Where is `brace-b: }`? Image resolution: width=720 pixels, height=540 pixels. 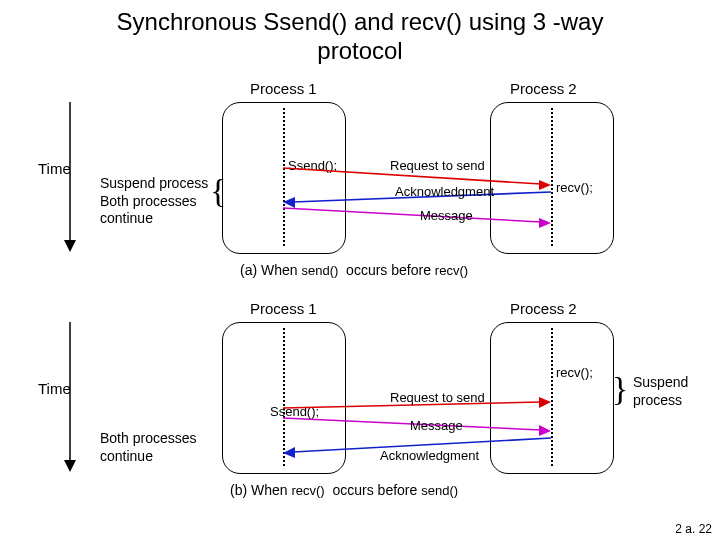 brace-b: } is located at coordinates (620, 389).